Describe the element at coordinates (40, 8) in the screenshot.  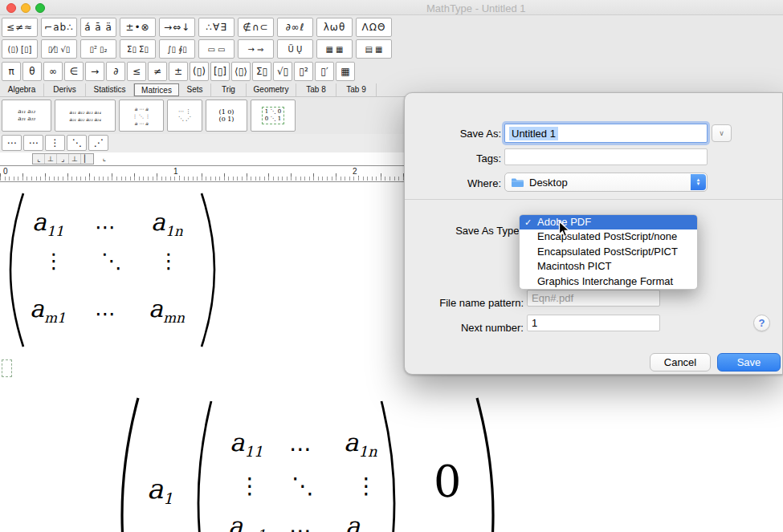
I see `zoom-button` at that location.